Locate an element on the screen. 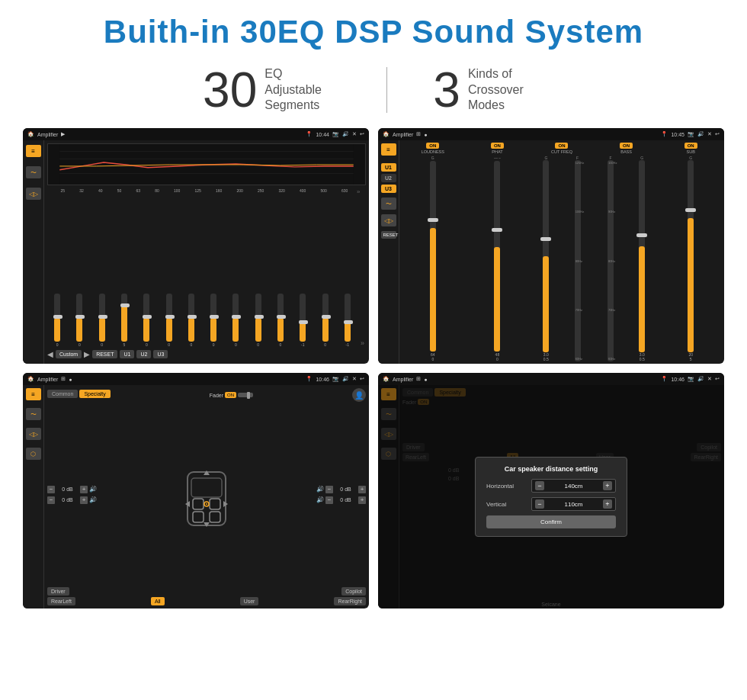  home-icon-1: 🏠 is located at coordinates (30, 134).